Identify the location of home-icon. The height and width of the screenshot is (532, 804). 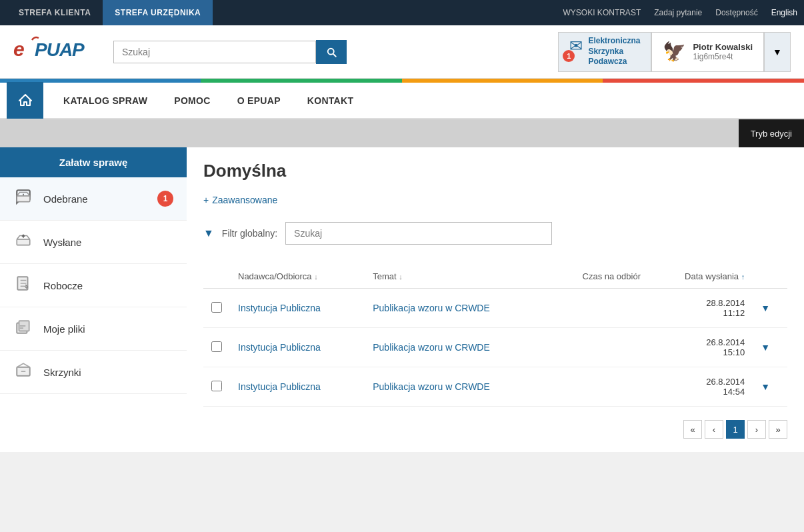
(25, 101).